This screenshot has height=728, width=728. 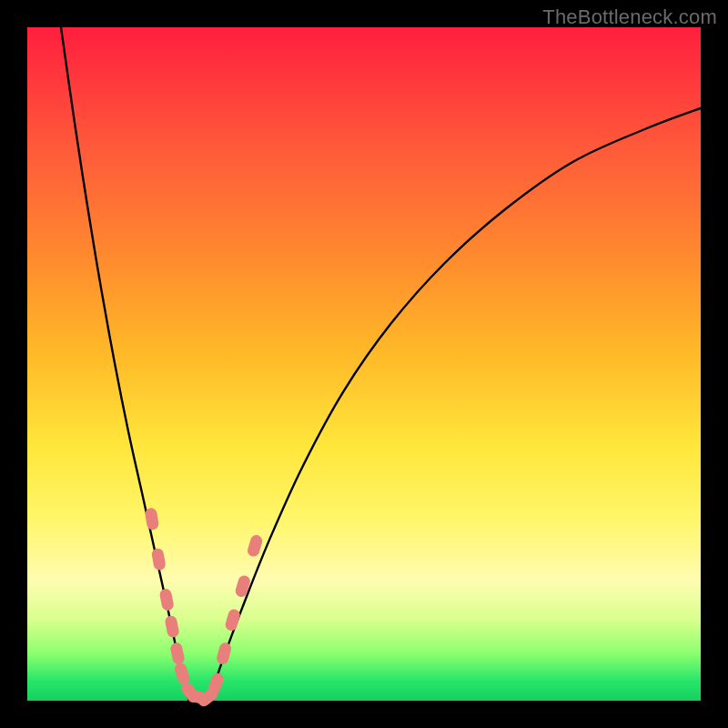 What do you see at coordinates (630, 17) in the screenshot?
I see `watermark-text: TheBottleneck.com` at bounding box center [630, 17].